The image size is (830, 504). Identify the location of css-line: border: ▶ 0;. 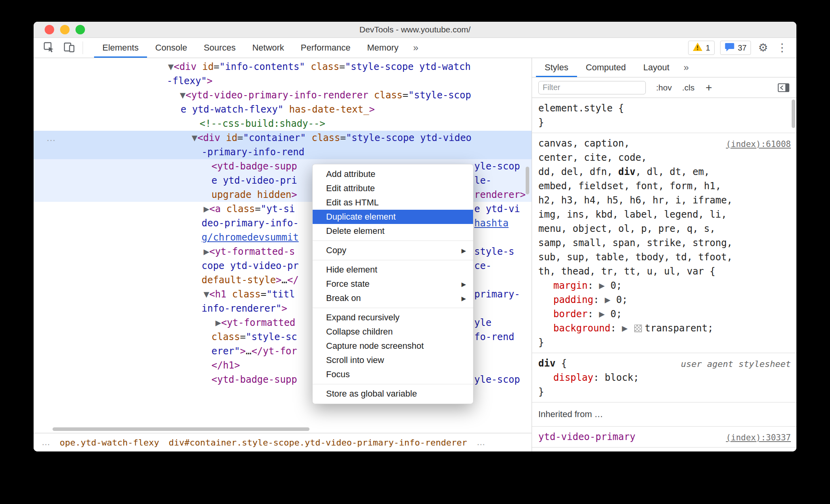
(665, 314).